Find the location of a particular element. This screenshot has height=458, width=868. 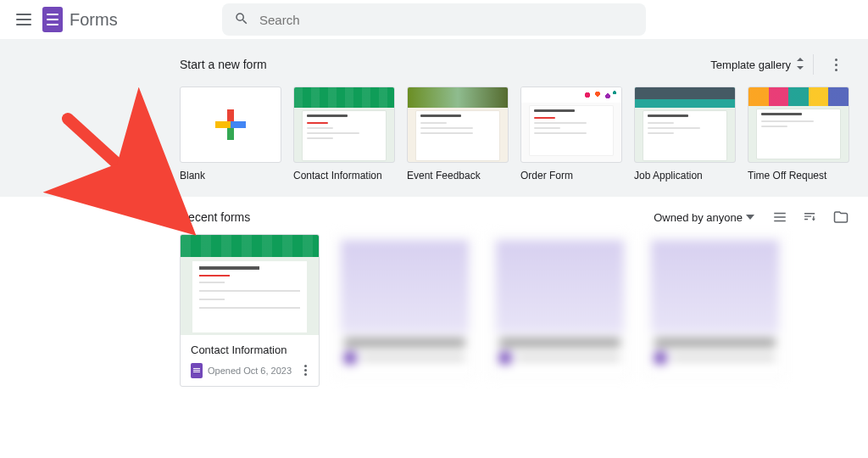

expand-icon is located at coordinates (800, 64).